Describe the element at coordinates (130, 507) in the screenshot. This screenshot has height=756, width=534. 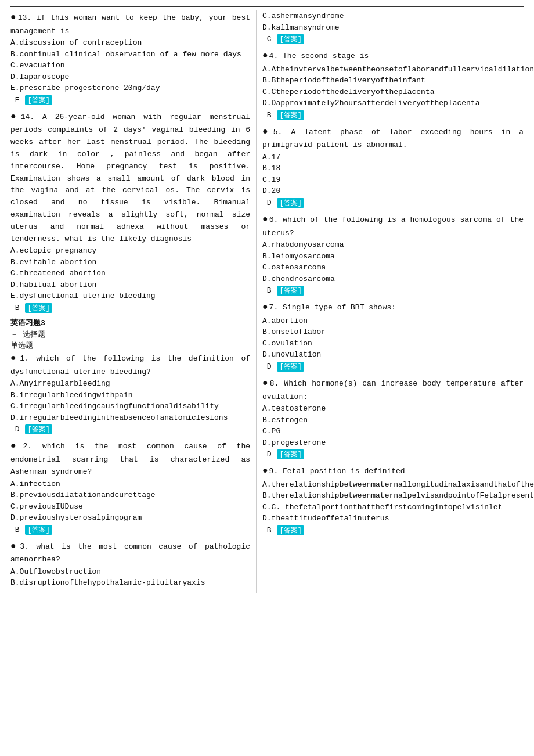
I see `q2-optC: C.previousIUDuse` at that location.